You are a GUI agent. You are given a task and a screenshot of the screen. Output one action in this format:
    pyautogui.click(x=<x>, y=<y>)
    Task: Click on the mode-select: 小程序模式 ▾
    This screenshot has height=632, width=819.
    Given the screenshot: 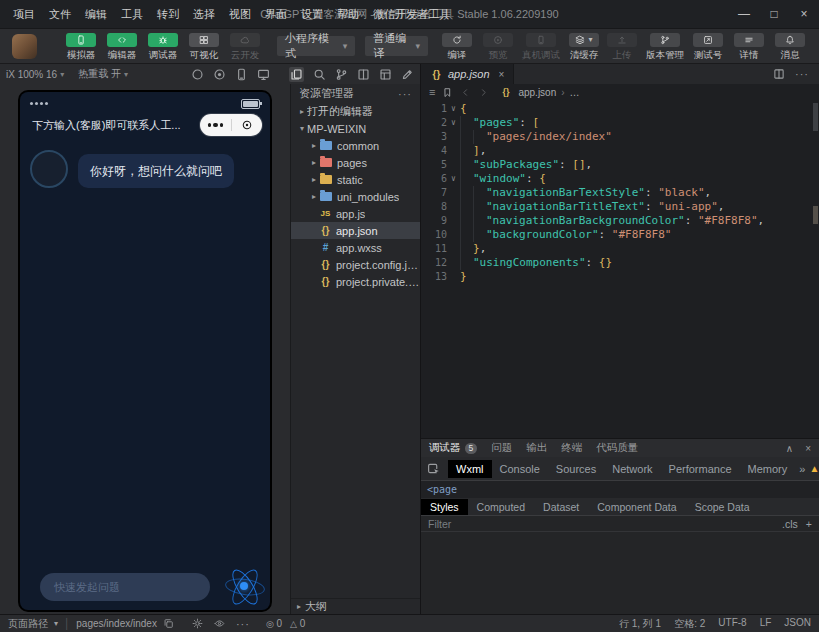 What is the action you would take?
    pyautogui.click(x=316, y=46)
    